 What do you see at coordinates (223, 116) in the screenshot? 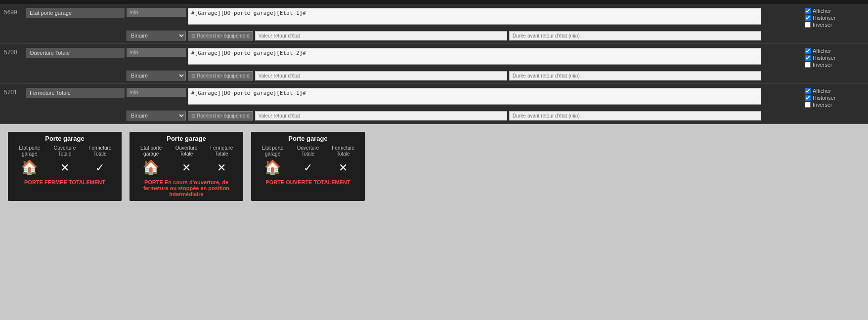
I see `search-label-5701: Rechercher équipement` at bounding box center [223, 116].